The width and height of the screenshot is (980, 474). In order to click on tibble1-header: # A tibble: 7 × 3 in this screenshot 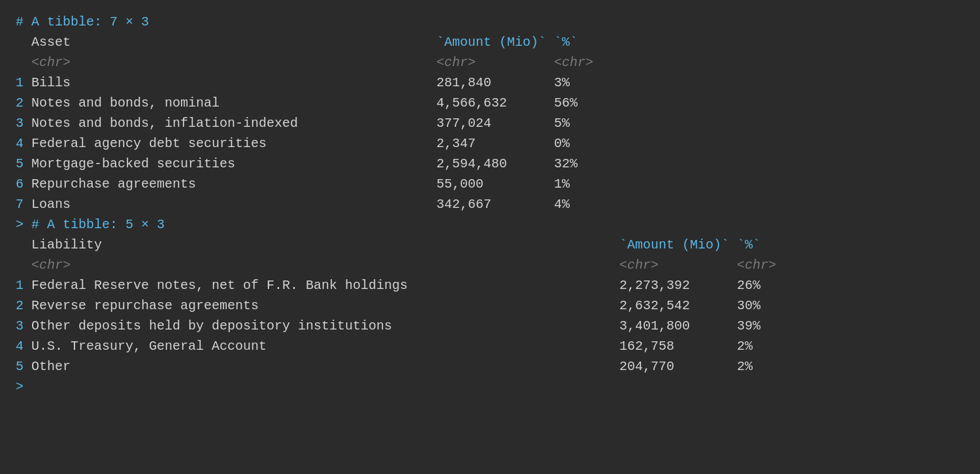, I will do `click(490, 22)`.